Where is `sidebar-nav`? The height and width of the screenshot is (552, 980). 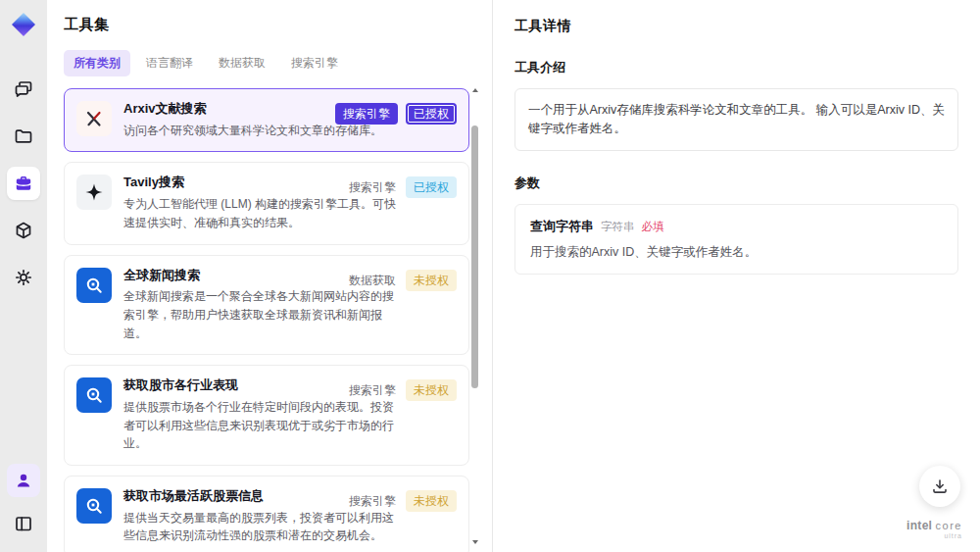
sidebar-nav is located at coordinates (24, 183).